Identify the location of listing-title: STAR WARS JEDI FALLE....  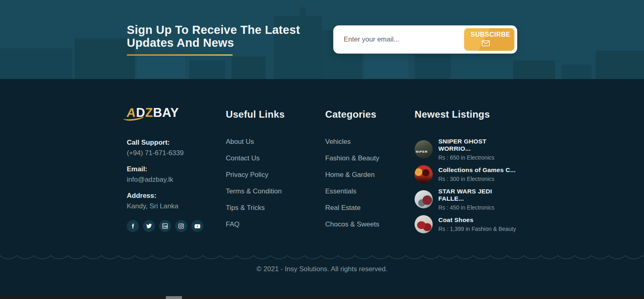
(478, 195).